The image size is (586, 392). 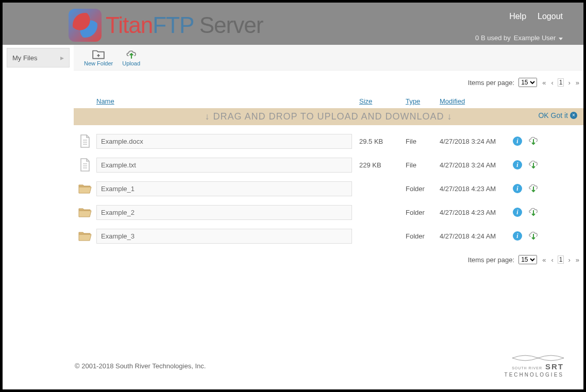 What do you see at coordinates (320, 367) in the screenshot?
I see `footer: © 2001-2018 South River Technologies, In…` at bounding box center [320, 367].